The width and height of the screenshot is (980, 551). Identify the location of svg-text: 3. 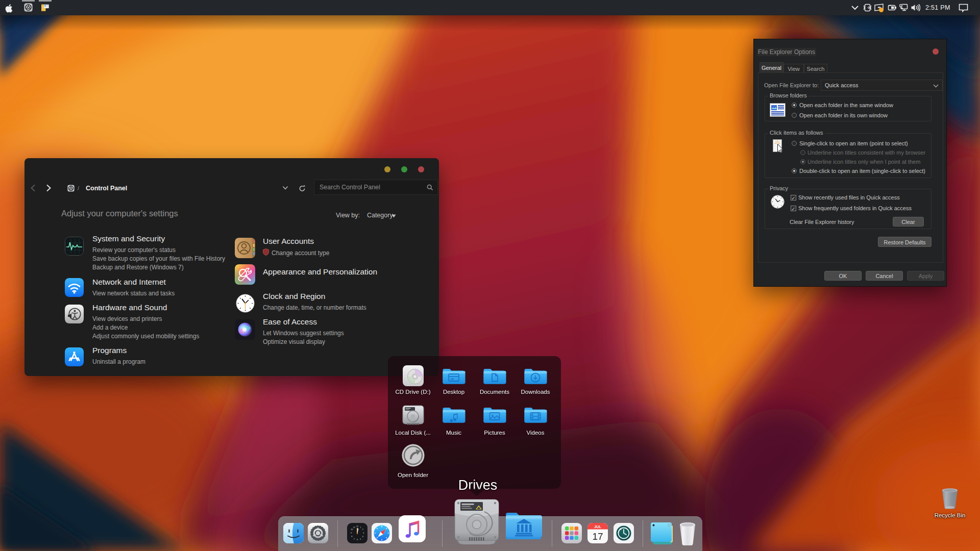
(363, 533).